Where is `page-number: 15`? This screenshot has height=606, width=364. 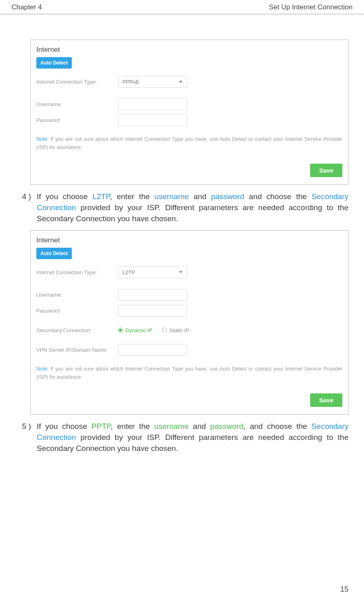 page-number: 15 is located at coordinates (344, 589).